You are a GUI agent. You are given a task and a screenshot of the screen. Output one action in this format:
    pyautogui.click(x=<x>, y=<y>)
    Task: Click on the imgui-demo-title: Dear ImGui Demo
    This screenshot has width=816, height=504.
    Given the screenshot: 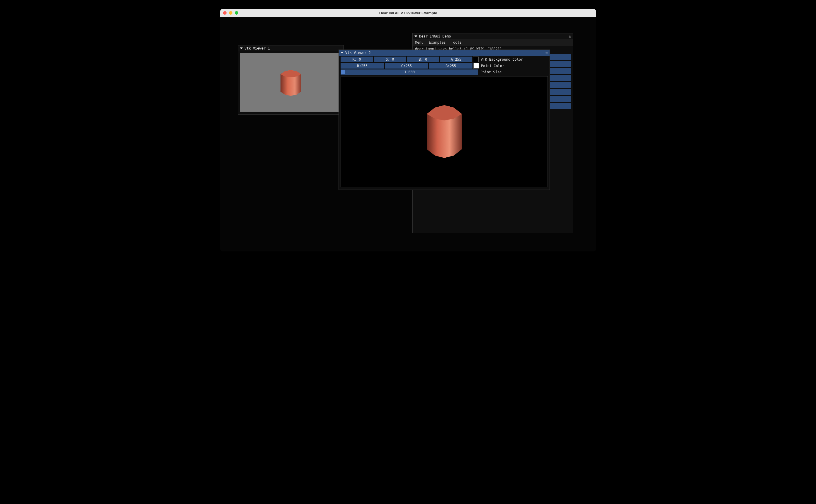 What is the action you would take?
    pyautogui.click(x=435, y=36)
    